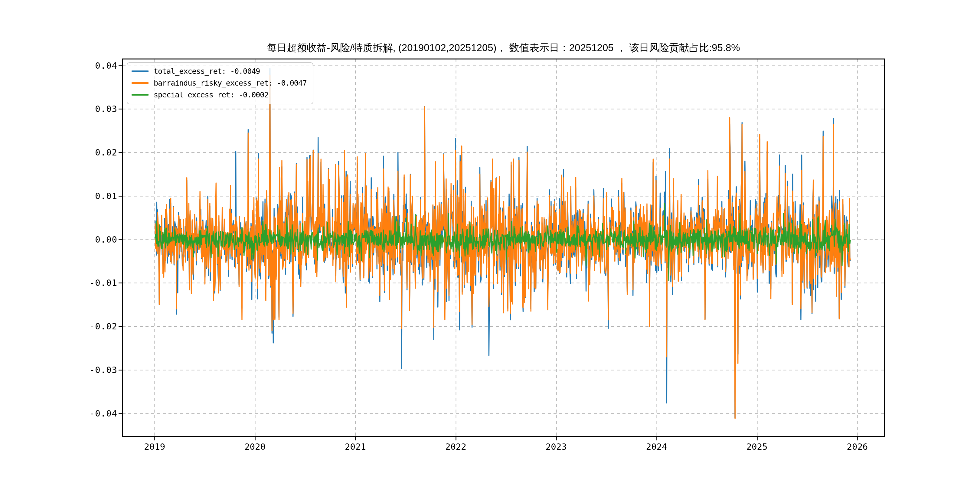  Describe the element at coordinates (556, 447) in the screenshot. I see `x-tick-label: 2023` at that location.